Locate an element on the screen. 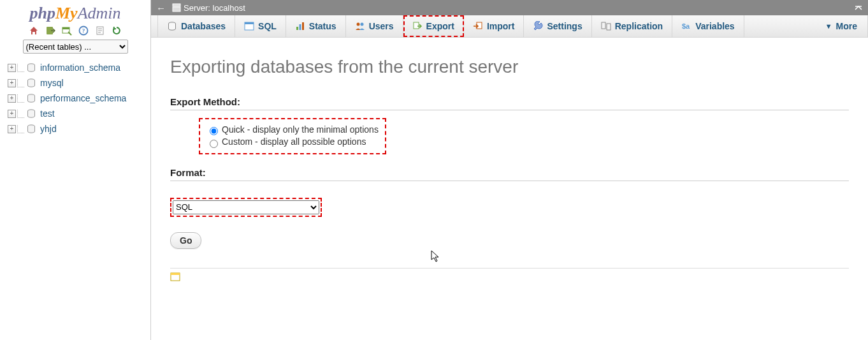 The width and height of the screenshot is (868, 340). back-arrow-icon: ← is located at coordinates (161, 8).